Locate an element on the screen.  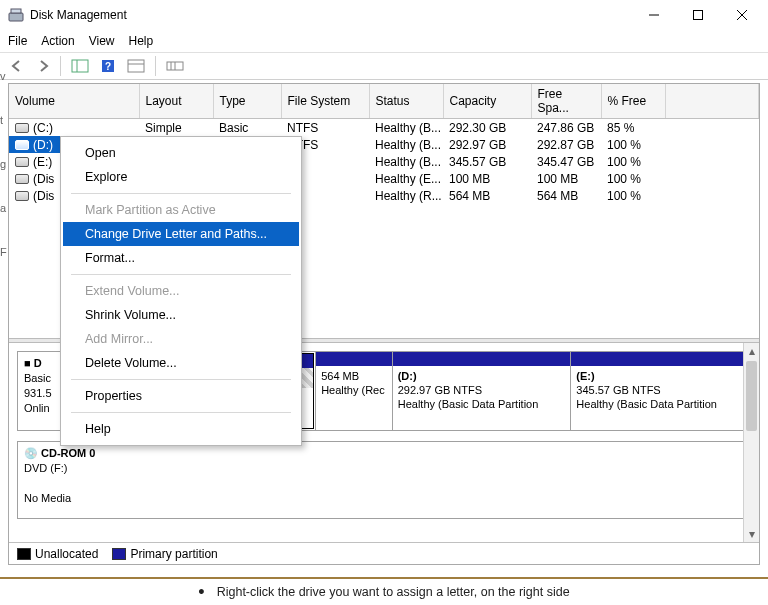
scroll-down-icon: ▾ is located at coordinates (752, 534).